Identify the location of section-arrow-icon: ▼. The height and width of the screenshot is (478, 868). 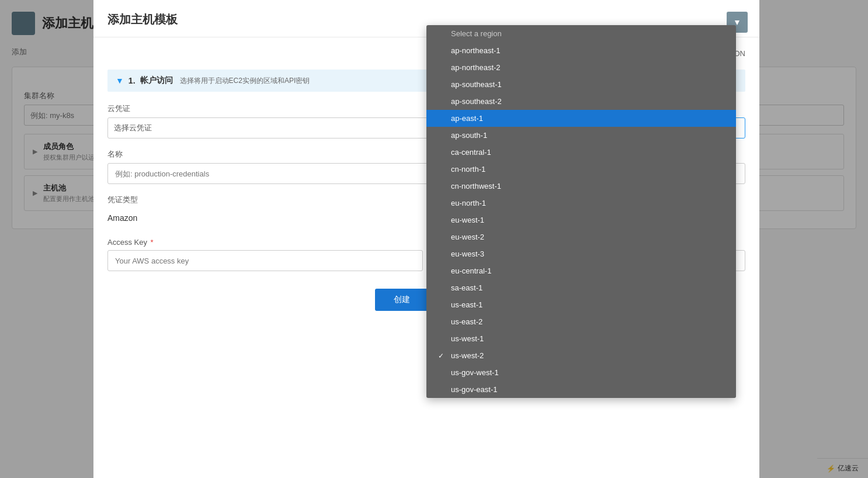
(120, 81).